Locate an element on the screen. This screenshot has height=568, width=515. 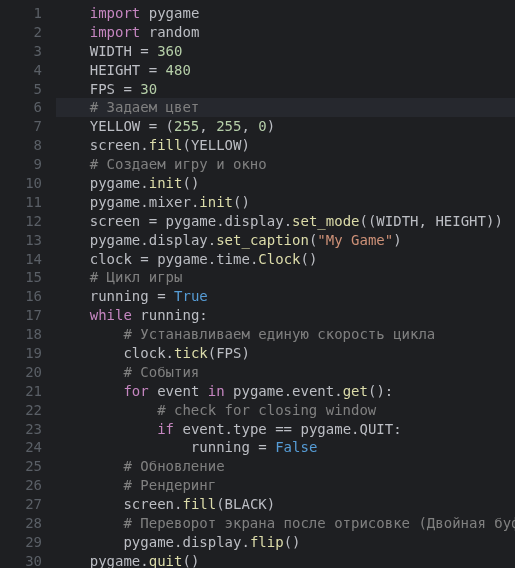
token-bool: False is located at coordinates (296, 447).